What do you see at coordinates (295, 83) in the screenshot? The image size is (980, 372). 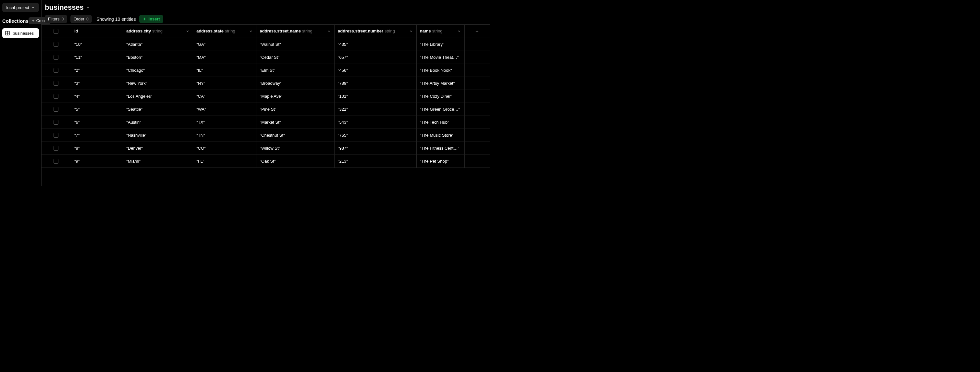 I see `cell-street-name: "Broadway"` at bounding box center [295, 83].